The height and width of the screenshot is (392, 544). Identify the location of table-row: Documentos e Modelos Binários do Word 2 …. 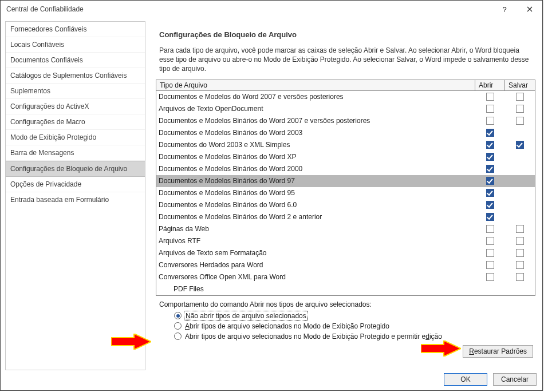
(346, 217).